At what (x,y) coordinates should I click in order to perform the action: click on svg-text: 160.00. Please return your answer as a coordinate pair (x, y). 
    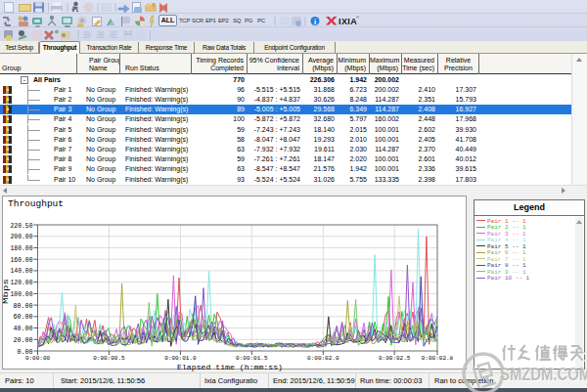
    Looking at the image, I should click on (22, 260).